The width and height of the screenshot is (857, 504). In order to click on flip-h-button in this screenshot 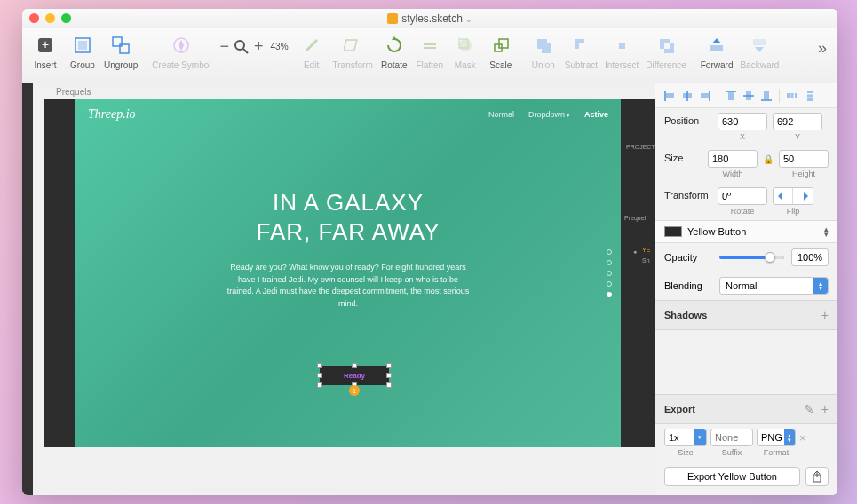, I will do `click(783, 196)`.